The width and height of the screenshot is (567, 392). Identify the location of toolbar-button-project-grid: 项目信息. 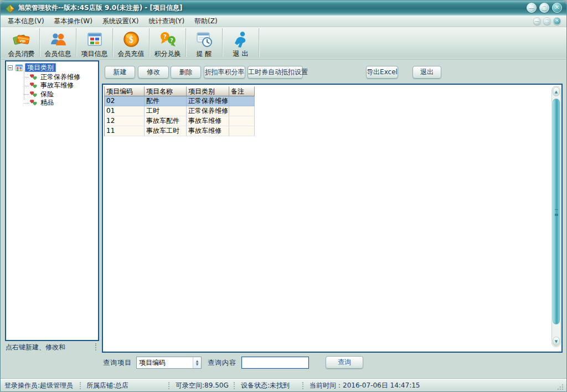
(94, 43).